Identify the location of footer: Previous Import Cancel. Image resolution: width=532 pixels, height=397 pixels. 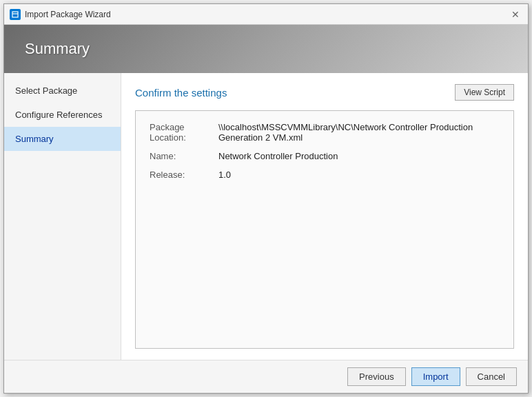
(266, 376).